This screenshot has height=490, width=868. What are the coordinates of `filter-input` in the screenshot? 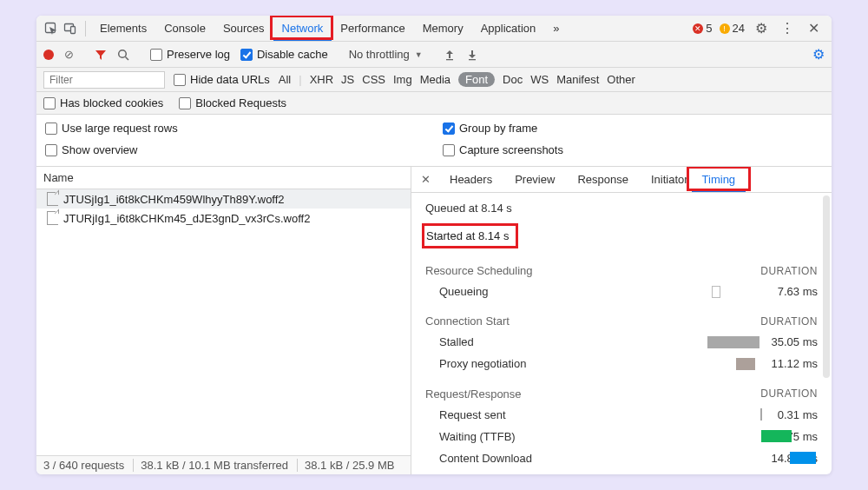 It's located at (104, 80).